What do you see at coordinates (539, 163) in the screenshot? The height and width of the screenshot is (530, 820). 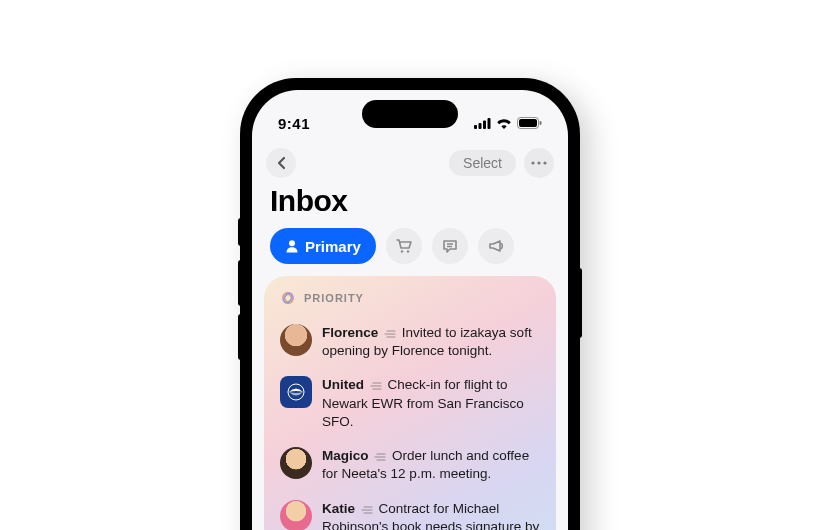 I see `more-button` at bounding box center [539, 163].